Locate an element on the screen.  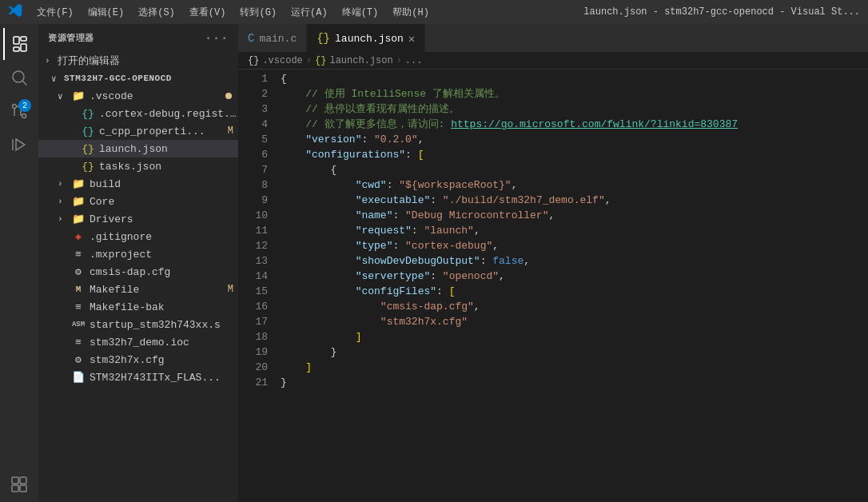
open-editors-arrow: › is located at coordinates (51, 61).